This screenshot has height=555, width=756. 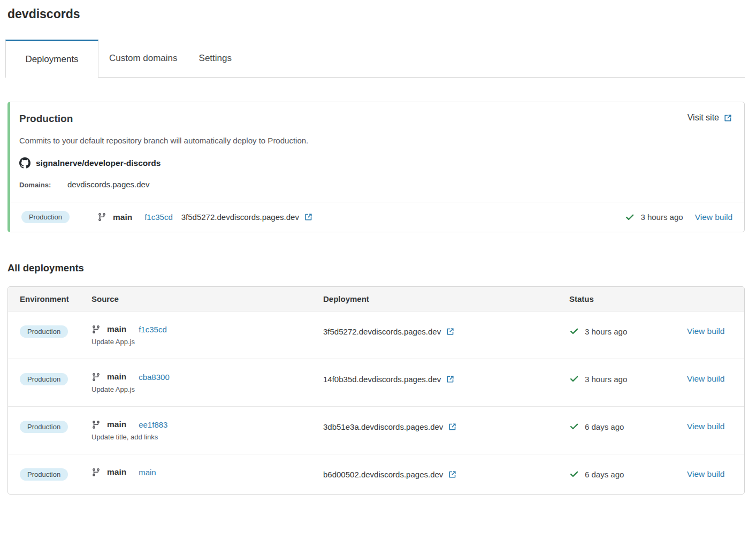 I want to click on commit-link: cba8300, so click(x=154, y=377).